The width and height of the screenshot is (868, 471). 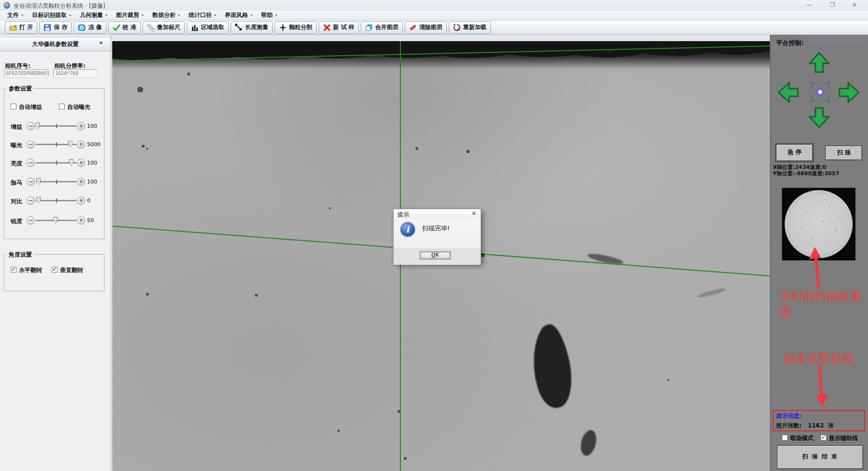 What do you see at coordinates (824, 438) in the screenshot?
I see `guides-checkbox` at bounding box center [824, 438].